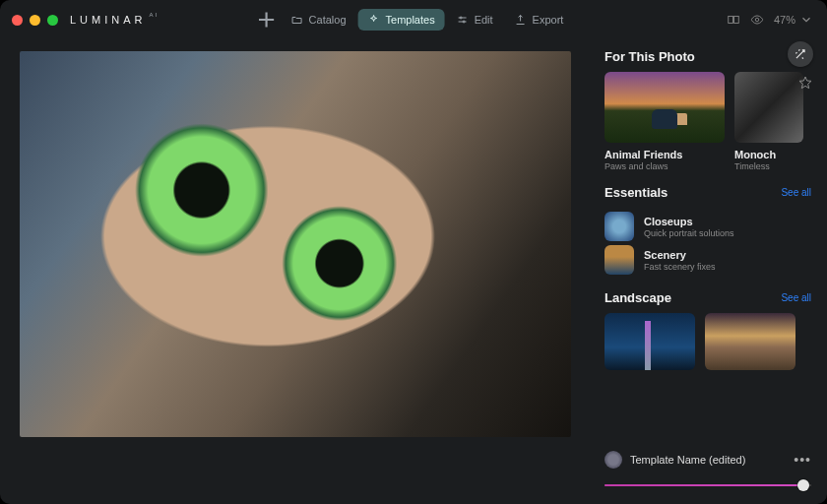 The width and height of the screenshot is (827, 504). Describe the element at coordinates (708, 297) in the screenshot. I see `section-landscape-header: Landscape See all` at that location.